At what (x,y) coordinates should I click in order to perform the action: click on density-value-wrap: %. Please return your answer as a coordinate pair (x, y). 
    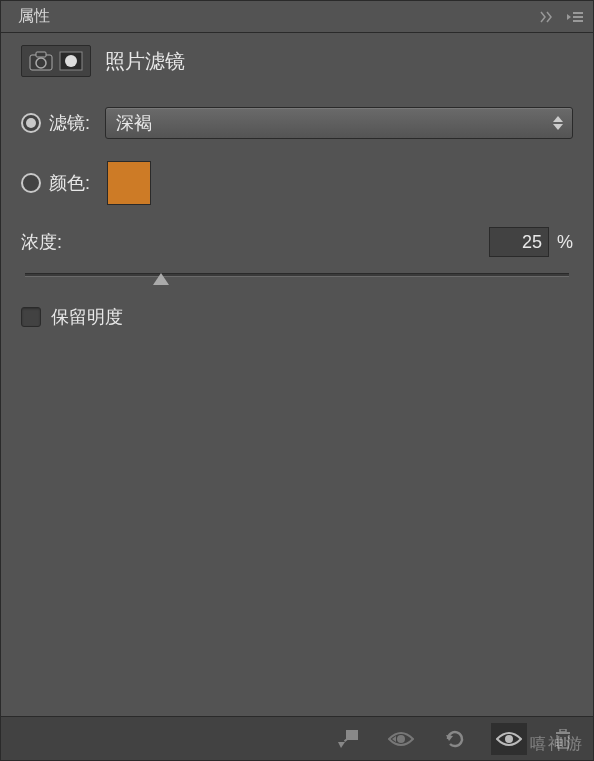
    Looking at the image, I should click on (531, 242).